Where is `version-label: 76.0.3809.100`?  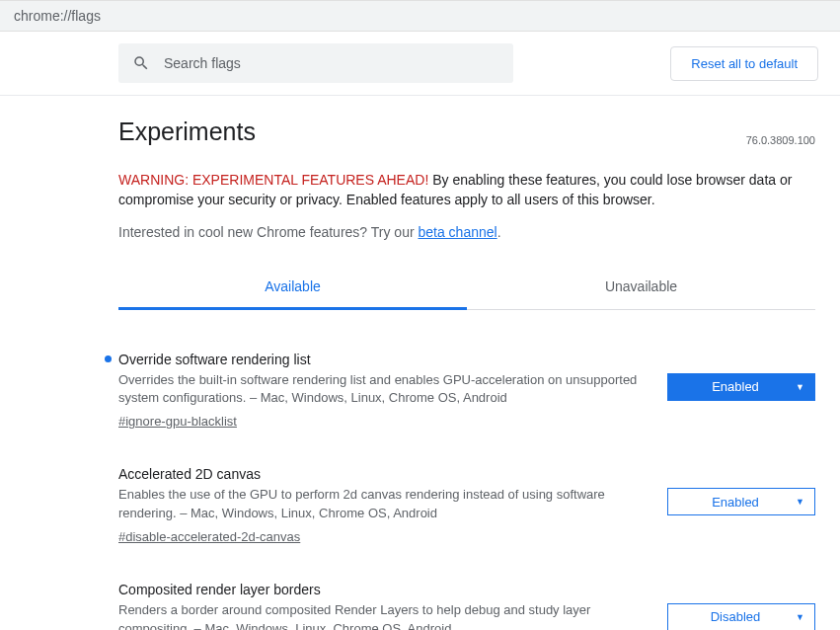
version-label: 76.0.3809.100 is located at coordinates (781, 140).